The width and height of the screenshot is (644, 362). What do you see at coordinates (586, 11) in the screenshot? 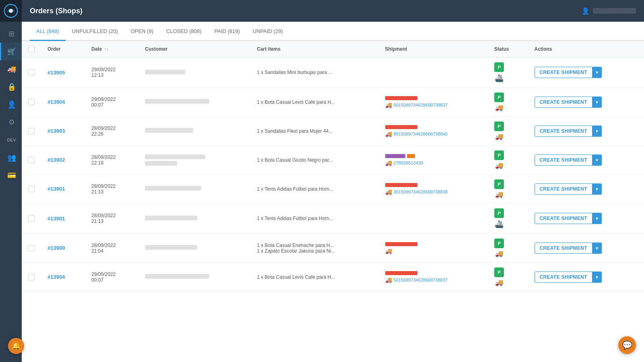
I see `user-icon: 👤` at bounding box center [586, 11].